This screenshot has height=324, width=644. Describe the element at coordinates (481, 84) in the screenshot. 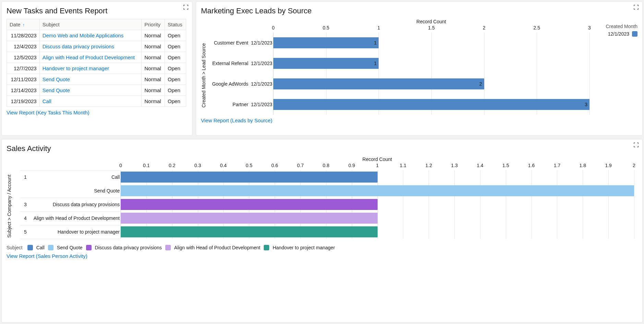

I see `bar-value: 2` at that location.